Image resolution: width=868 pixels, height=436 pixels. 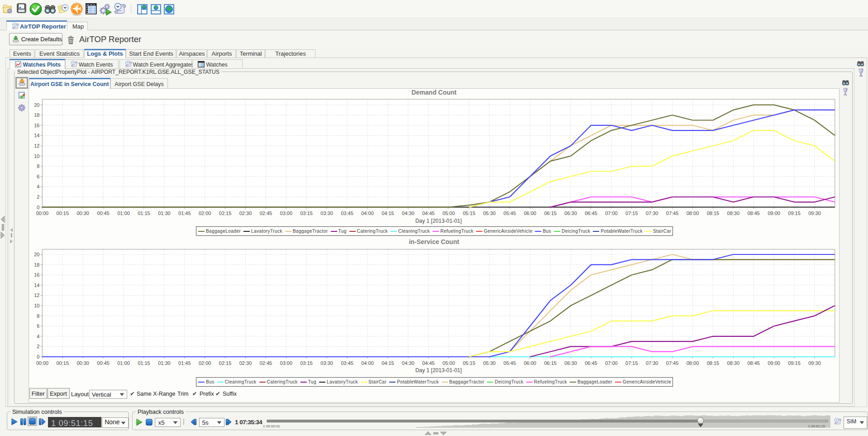 I want to click on svg-text: 1 00:00:01, so click(x=272, y=426).